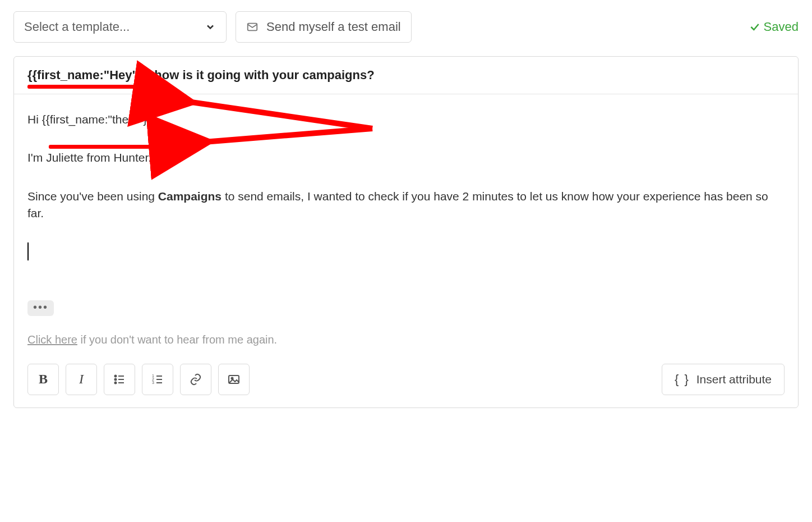 This screenshot has width=812, height=522. I want to click on numbered-list-button: 1 2 3, so click(158, 379).